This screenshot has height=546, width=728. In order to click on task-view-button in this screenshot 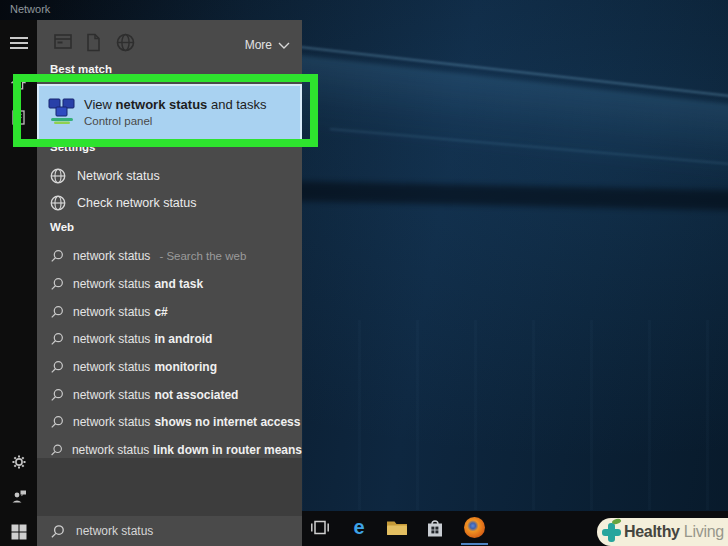, I will do `click(320, 527)`.